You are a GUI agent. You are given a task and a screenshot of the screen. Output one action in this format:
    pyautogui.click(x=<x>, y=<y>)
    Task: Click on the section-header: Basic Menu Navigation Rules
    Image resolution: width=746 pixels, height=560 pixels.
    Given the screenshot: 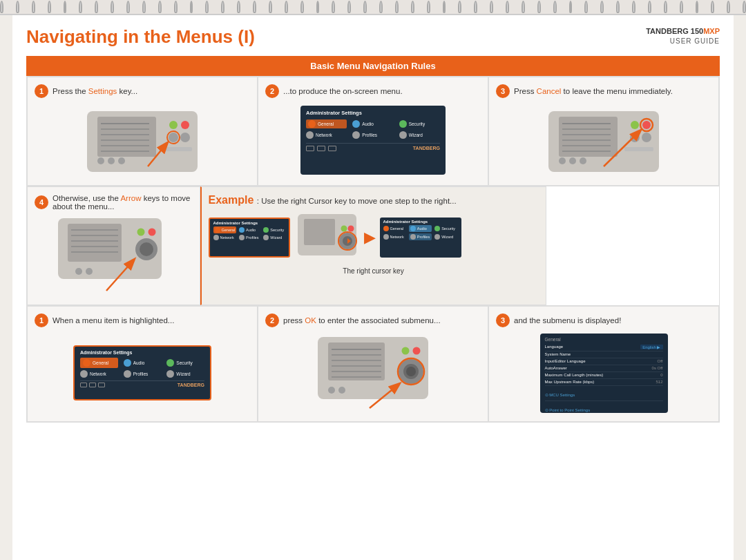 What is the action you would take?
    pyautogui.click(x=373, y=66)
    